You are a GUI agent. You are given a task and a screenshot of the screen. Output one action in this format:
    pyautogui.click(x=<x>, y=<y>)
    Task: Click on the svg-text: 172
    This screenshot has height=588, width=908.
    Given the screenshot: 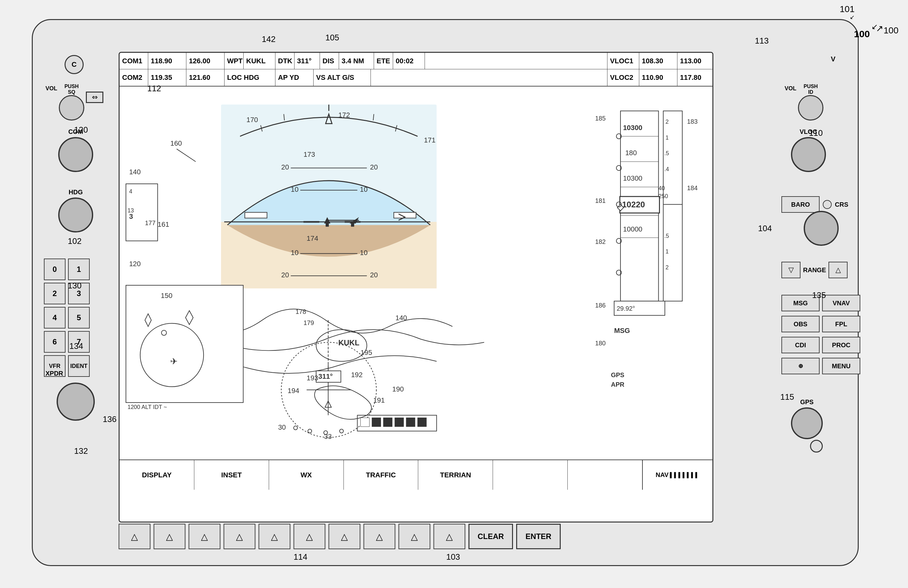 What is the action you would take?
    pyautogui.click(x=344, y=115)
    